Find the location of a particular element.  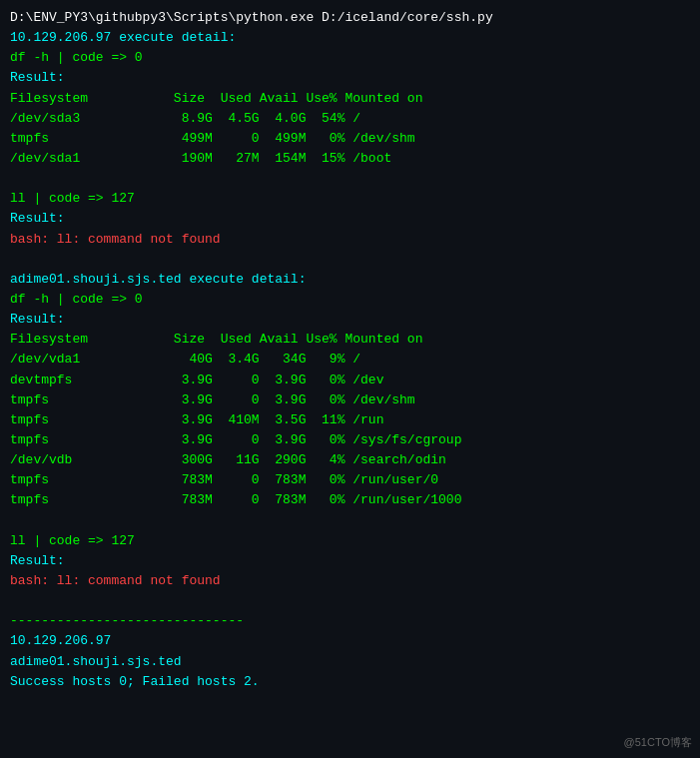

error1: bash: ll: command not found is located at coordinates (350, 240).